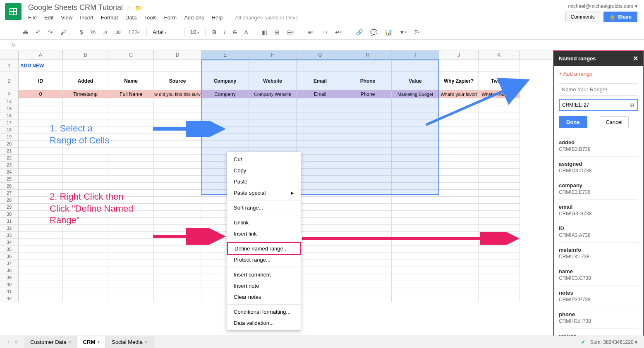 This screenshot has height=348, width=644. Describe the element at coordinates (17, 342) in the screenshot. I see `all-sheets-icon: ≡` at that location.